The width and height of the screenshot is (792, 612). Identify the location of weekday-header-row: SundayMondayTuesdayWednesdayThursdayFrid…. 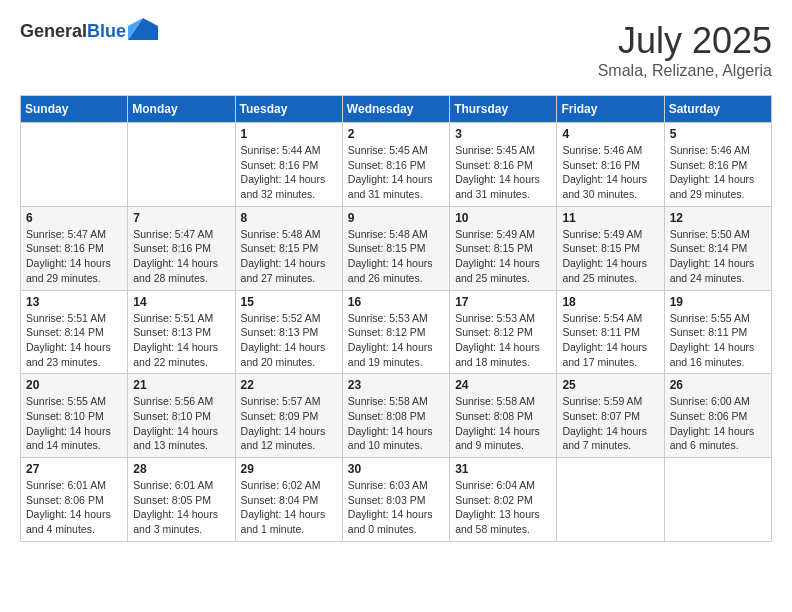
(396, 110).